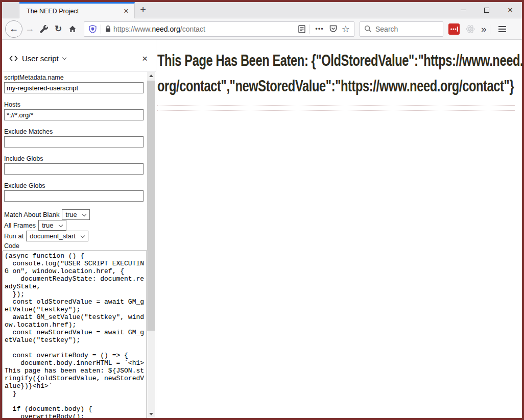  What do you see at coordinates (159, 29) in the screenshot?
I see `url-text: https://www.need.org/contact` at bounding box center [159, 29].